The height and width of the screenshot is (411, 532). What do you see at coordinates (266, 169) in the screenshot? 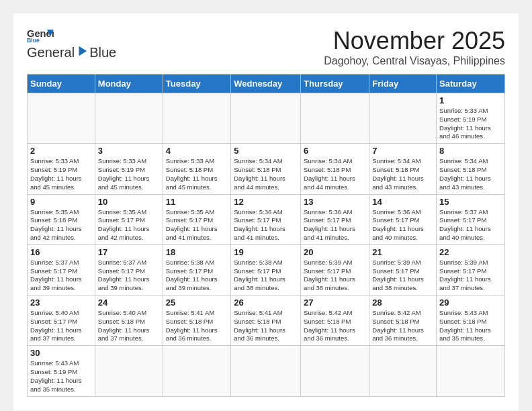
I see `day-cell-5: 5Sunrise: 5:34 AMSunset: 5:18 PMDaylight…` at bounding box center [266, 169].